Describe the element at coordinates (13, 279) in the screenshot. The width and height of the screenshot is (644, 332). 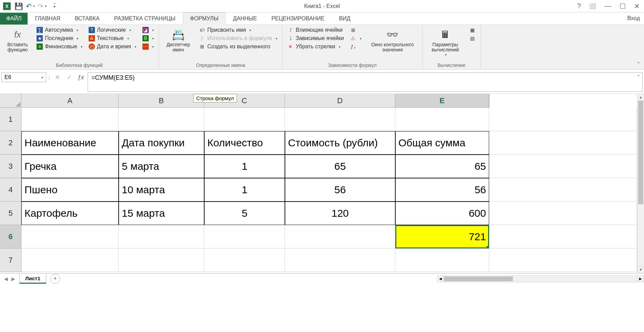
I see `sheet-nav-next: ▶` at that location.